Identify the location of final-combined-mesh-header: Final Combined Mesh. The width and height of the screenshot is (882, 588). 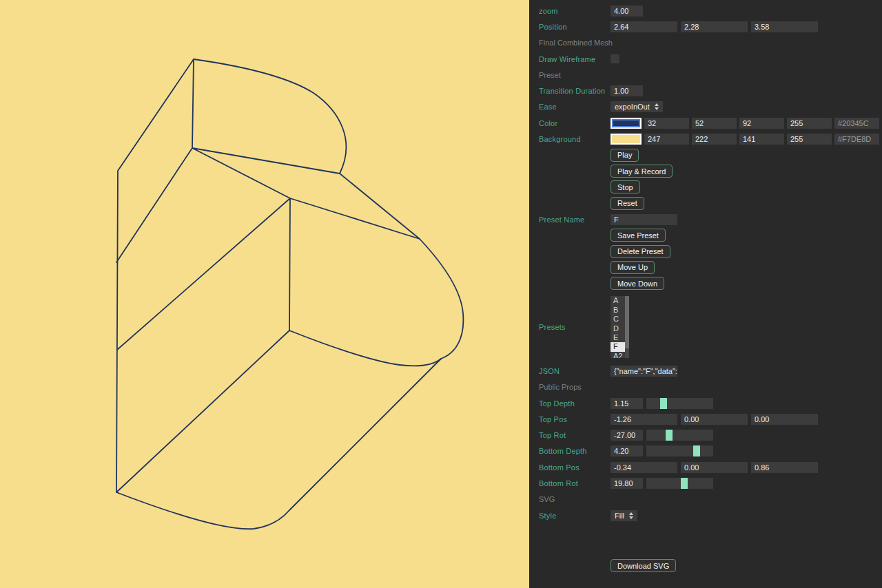
(576, 43).